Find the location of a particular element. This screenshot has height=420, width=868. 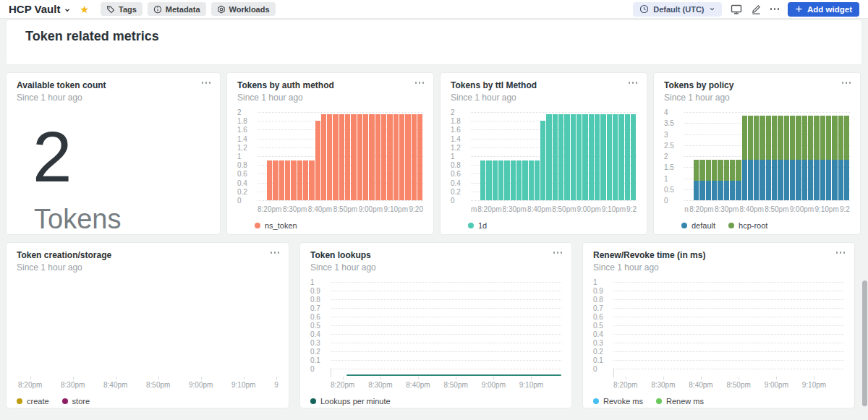

tags-button: Tags is located at coordinates (122, 9).